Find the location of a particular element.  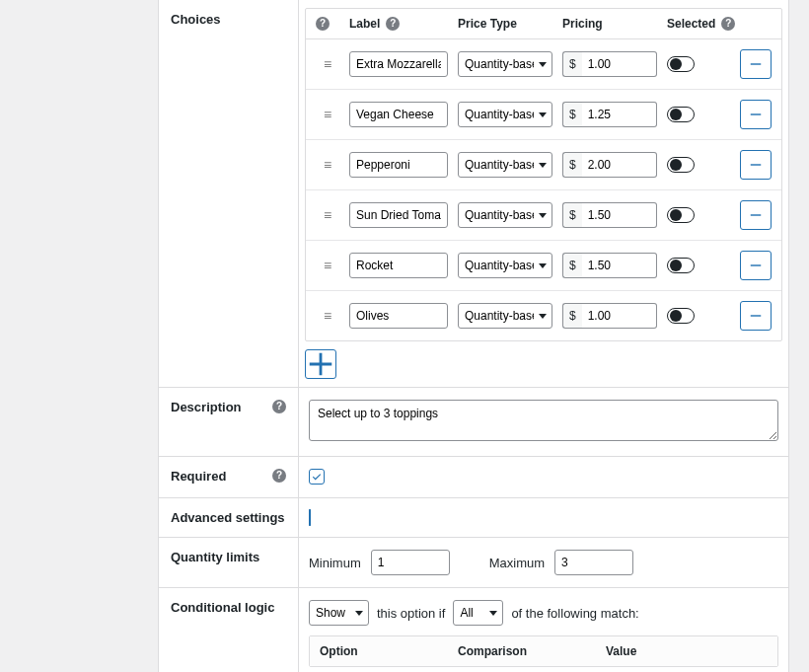

cond-col-value: Value is located at coordinates (687, 651).